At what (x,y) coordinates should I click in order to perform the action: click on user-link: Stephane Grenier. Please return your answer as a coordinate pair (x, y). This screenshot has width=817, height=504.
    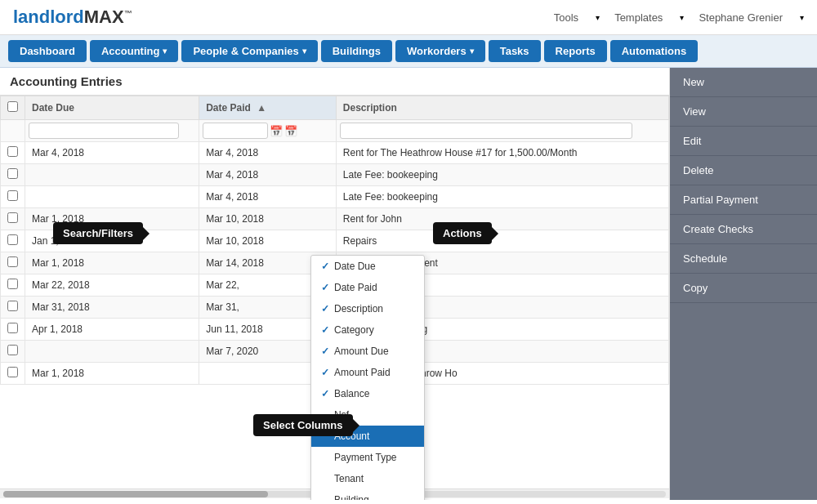
    Looking at the image, I should click on (740, 18).